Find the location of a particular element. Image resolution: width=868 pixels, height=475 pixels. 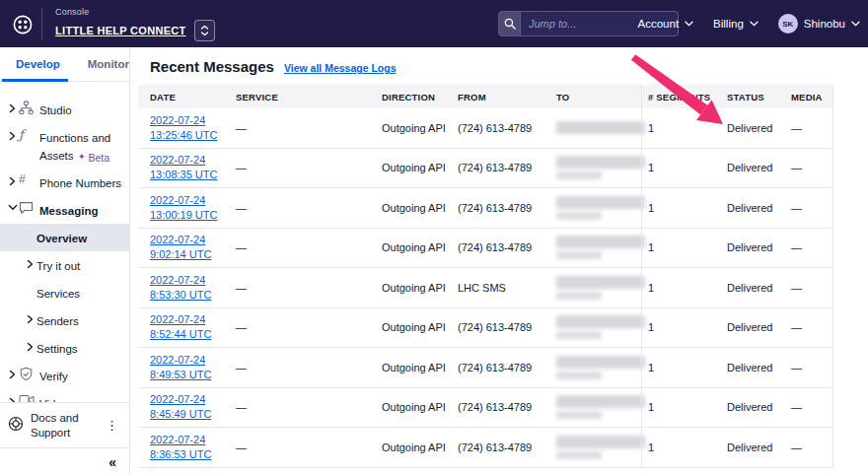

table-header-row: DATE SERVICE DIRECTION FROM TO # SEGMENT… is located at coordinates (485, 97).